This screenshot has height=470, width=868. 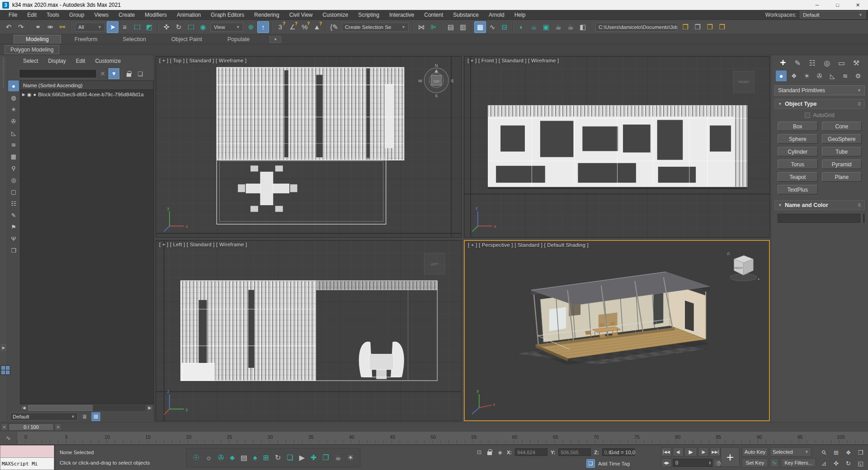 What do you see at coordinates (137, 27) in the screenshot?
I see `rect-selection-region-button` at bounding box center [137, 27].